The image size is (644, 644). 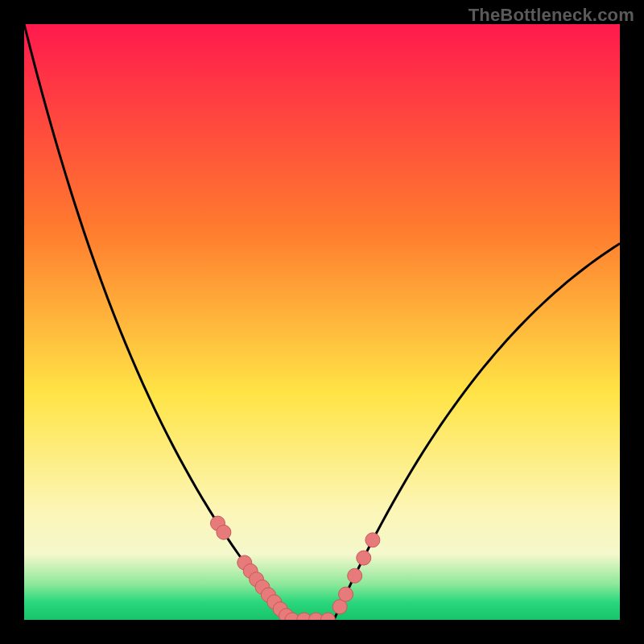 I want to click on data-markers, so click(x=295, y=568).